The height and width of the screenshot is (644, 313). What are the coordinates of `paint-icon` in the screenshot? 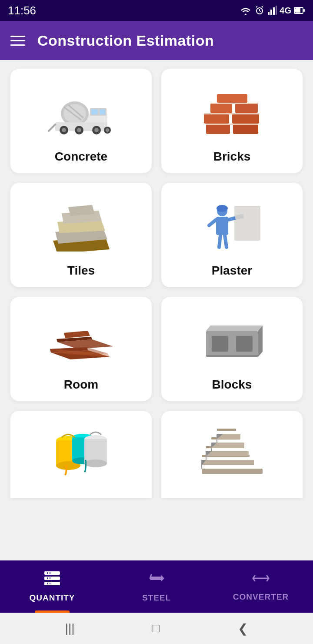 It's located at (81, 451).